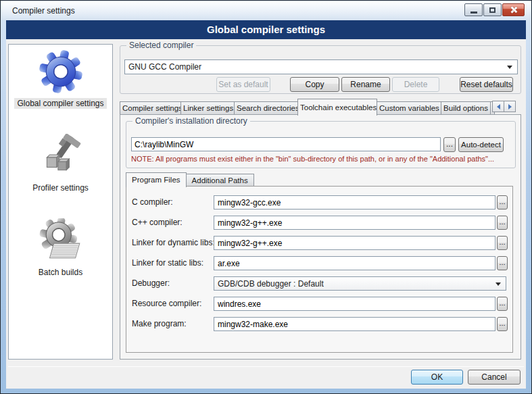 The height and width of the screenshot is (394, 532). Describe the element at coordinates (150, 108) in the screenshot. I see `tab-compiler-settings: Compiler settings` at that location.